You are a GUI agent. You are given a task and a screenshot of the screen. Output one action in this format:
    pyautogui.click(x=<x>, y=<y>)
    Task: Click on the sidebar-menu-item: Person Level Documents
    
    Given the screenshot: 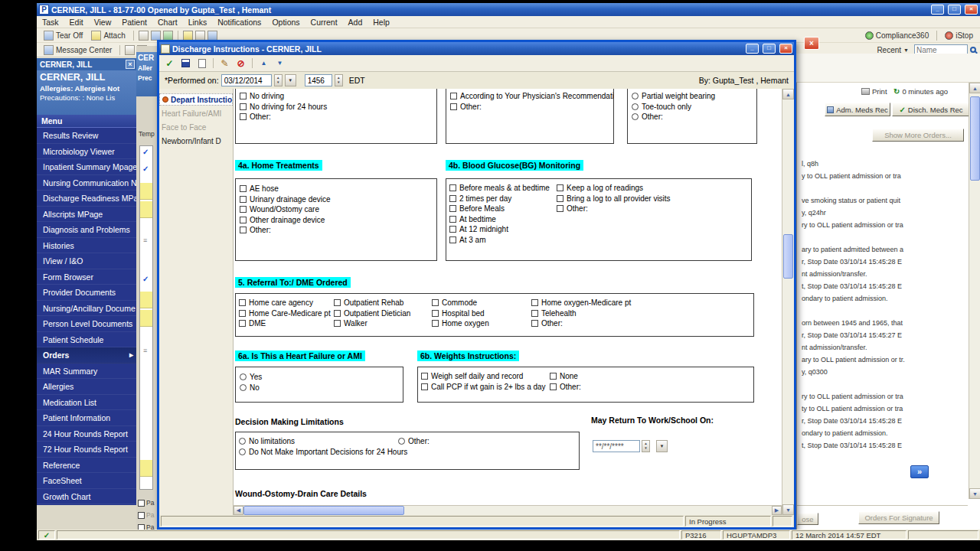 What is the action you would take?
    pyautogui.click(x=87, y=324)
    